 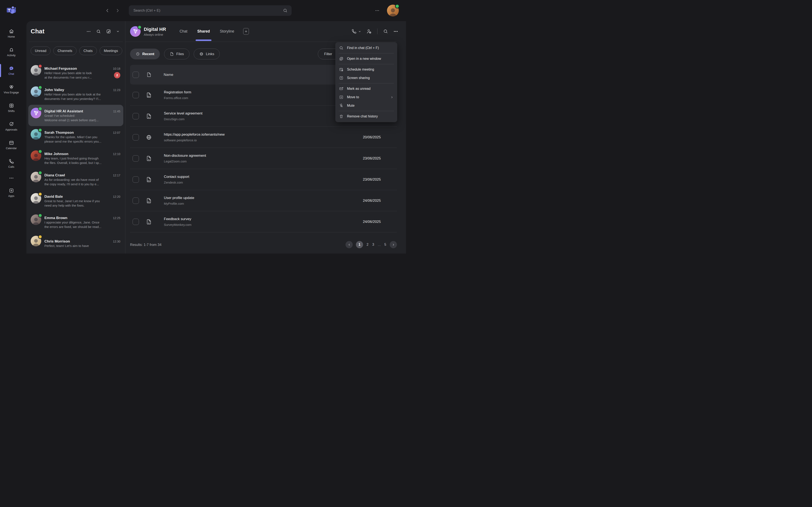 I want to click on conversation-name: Mike Johnson, so click(x=78, y=154).